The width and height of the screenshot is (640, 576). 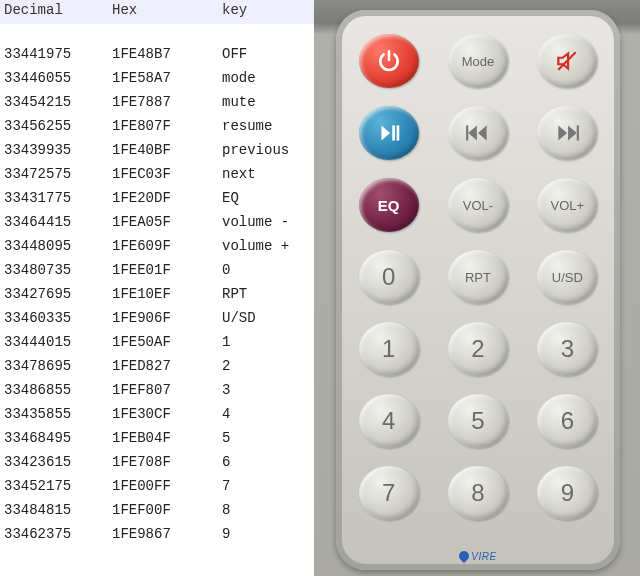 I want to click on table-row: 334419751FE48B7OFF, so click(x=157, y=54).